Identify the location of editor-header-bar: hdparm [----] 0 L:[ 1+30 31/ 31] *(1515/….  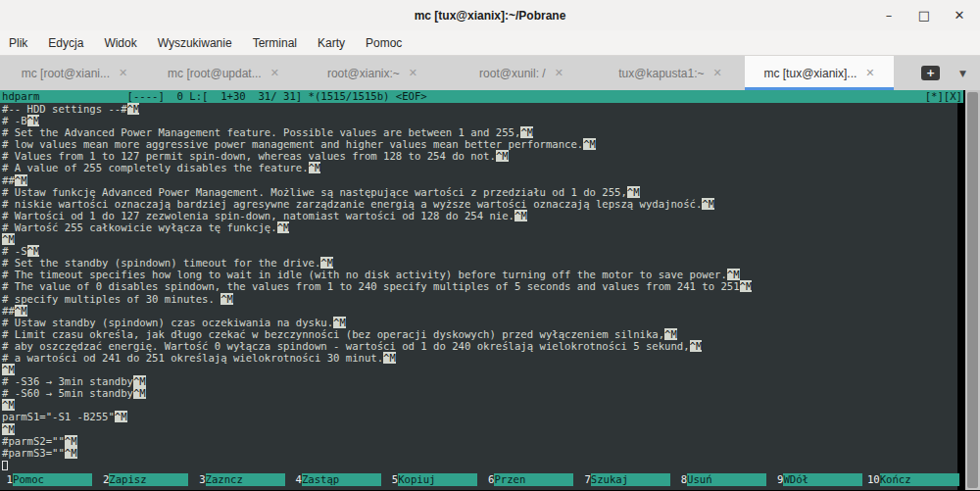
(482, 96).